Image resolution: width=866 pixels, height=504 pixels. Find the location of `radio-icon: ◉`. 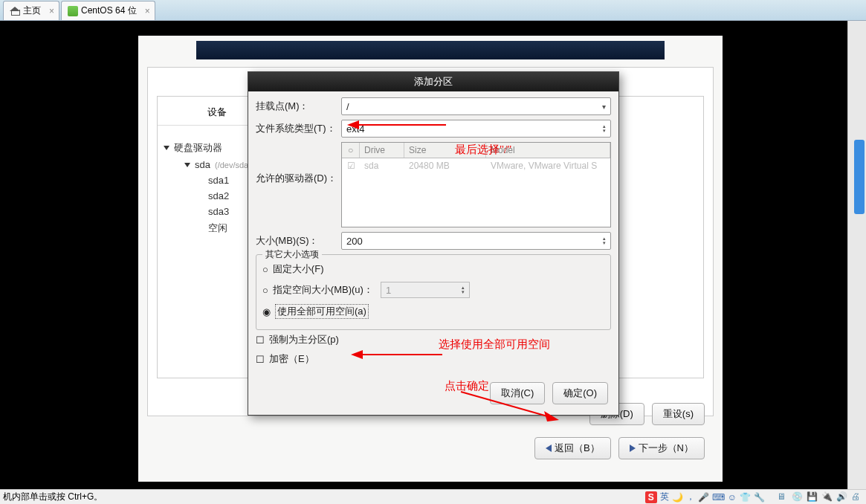

radio-icon: ◉ is located at coordinates (266, 312).